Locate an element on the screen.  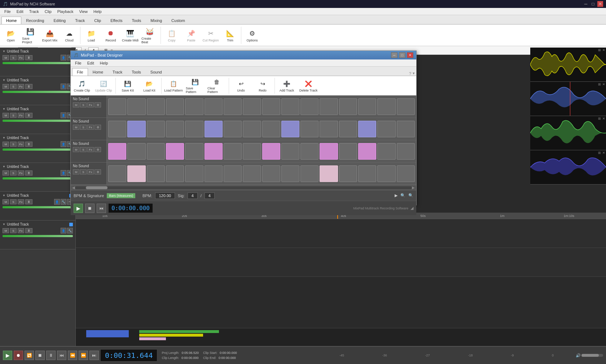
bd-load-kit-btn: 📂 Load Kit is located at coordinates (149, 86).